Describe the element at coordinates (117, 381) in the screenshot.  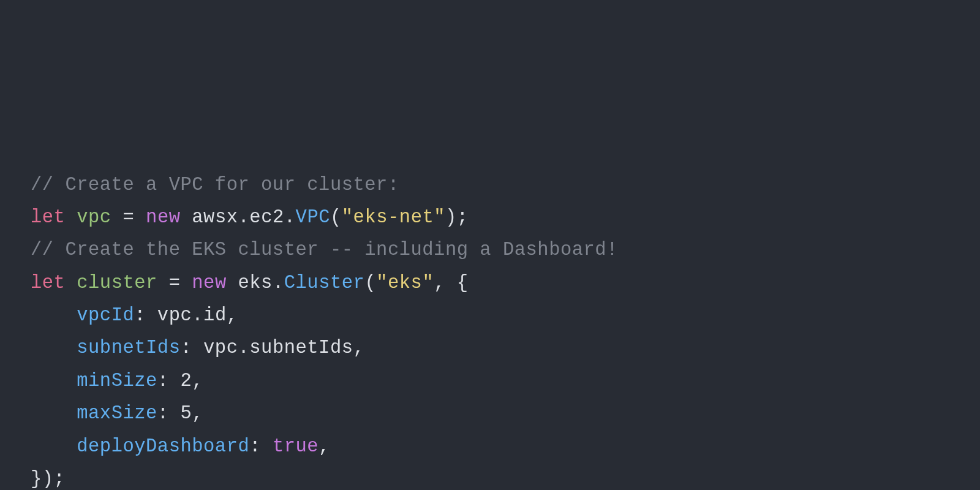
I see `prop-minsize: minSize` at that location.